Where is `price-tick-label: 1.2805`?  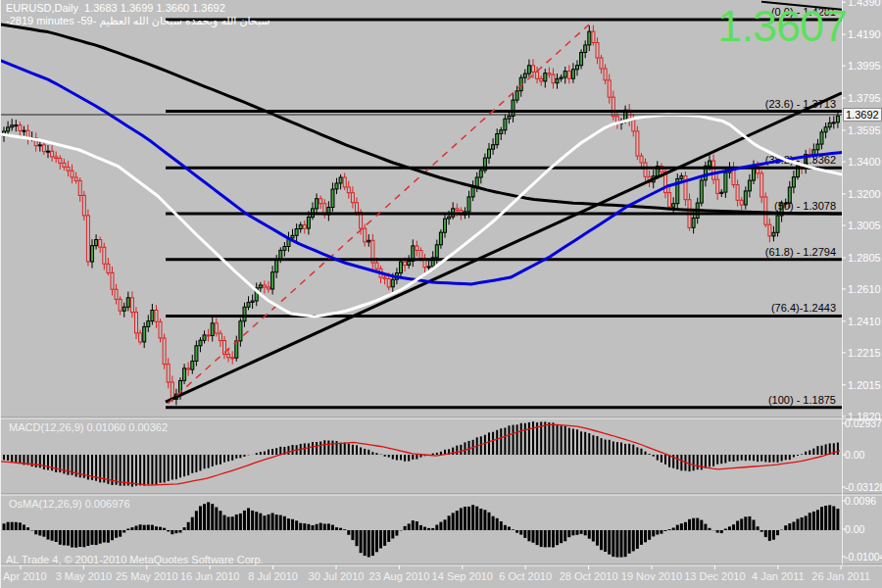
price-tick-label: 1.2805 is located at coordinates (864, 258).